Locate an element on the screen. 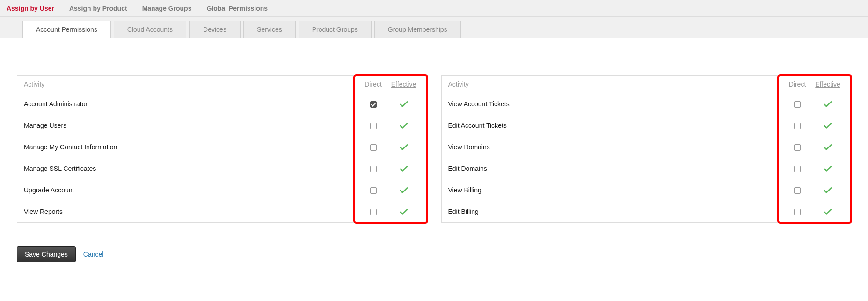 Image resolution: width=868 pixels, height=301 pixels. save-button: Save Changes is located at coordinates (46, 254).